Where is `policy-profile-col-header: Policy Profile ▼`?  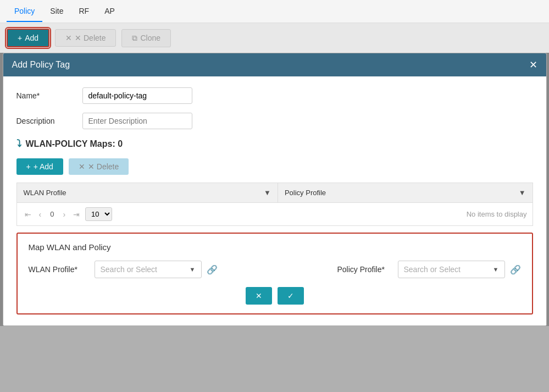
policy-profile-col-header: Policy Profile ▼ is located at coordinates (405, 193).